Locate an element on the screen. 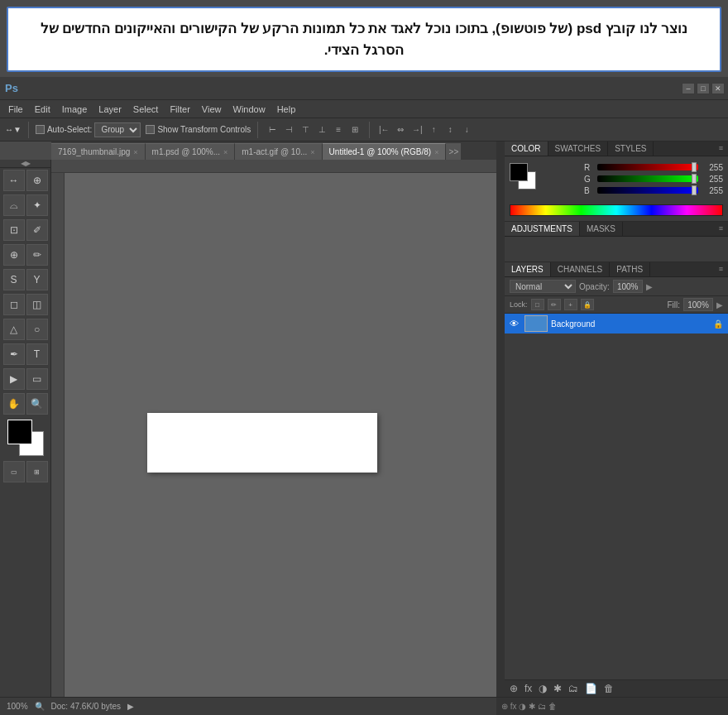 The width and height of the screenshot is (728, 715). magic-wand-button: ✦ is located at coordinates (37, 205).